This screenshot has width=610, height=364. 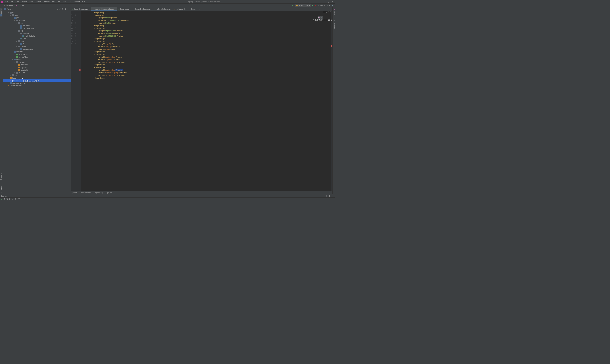 I want to click on menu-analyze: Analyze, so click(x=38, y=2).